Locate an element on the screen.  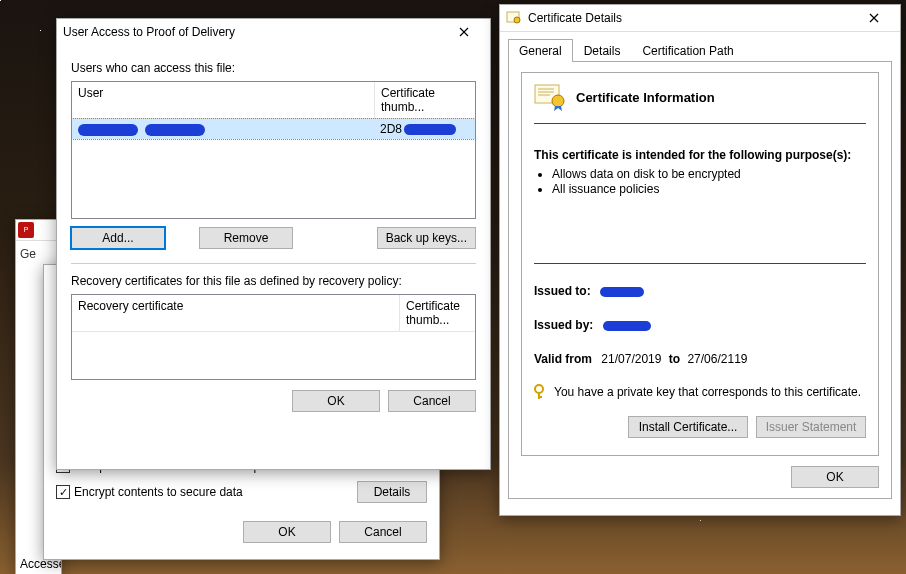
install-certificate-button: Install Certificate... is located at coordinates (688, 427).